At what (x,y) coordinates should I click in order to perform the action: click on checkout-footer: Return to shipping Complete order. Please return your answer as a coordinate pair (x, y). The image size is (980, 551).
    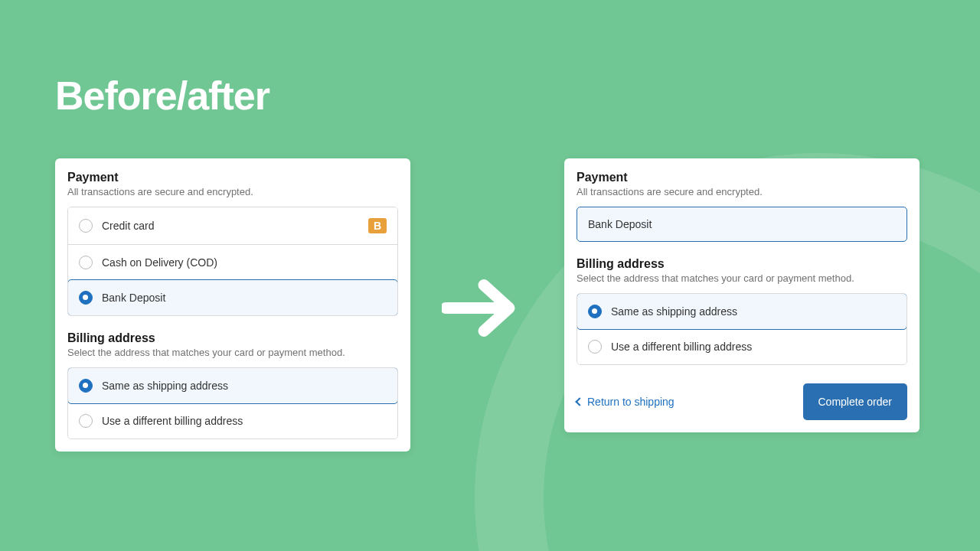
    Looking at the image, I should click on (742, 402).